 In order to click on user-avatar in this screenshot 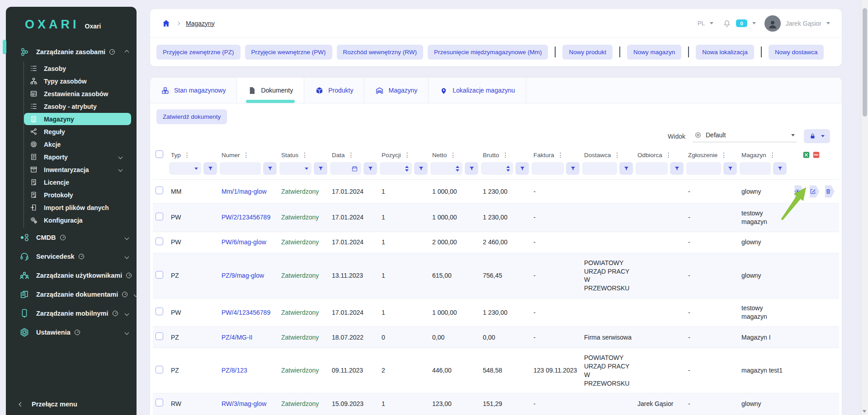, I will do `click(773, 23)`.